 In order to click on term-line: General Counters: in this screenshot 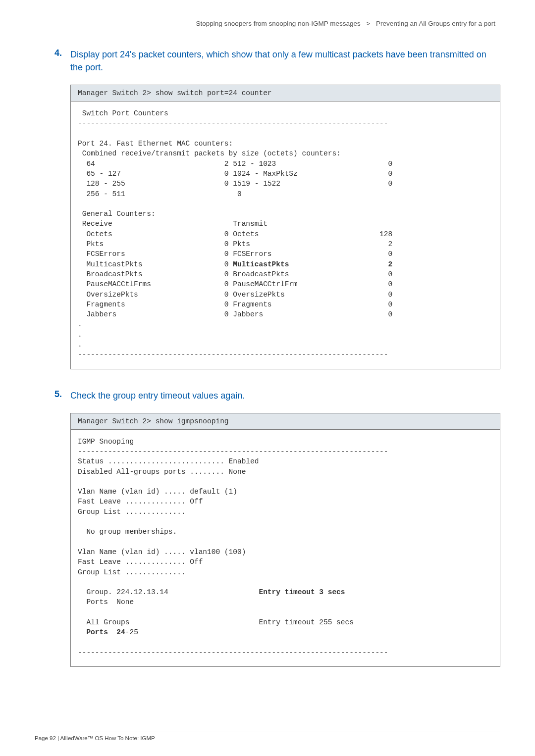, I will do `click(117, 214)`.